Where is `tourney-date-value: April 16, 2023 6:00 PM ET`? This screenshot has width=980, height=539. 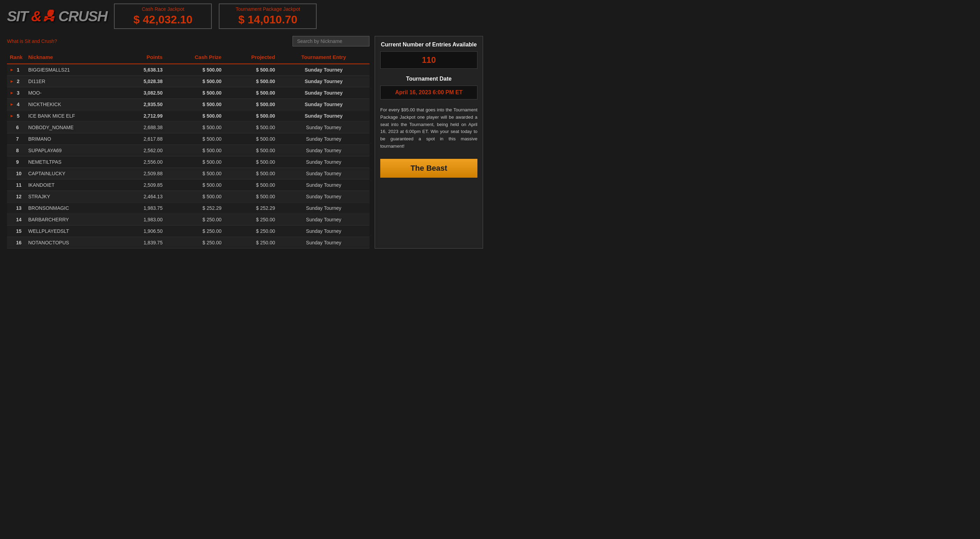
tourney-date-value: April 16, 2023 6:00 PM ET is located at coordinates (429, 92).